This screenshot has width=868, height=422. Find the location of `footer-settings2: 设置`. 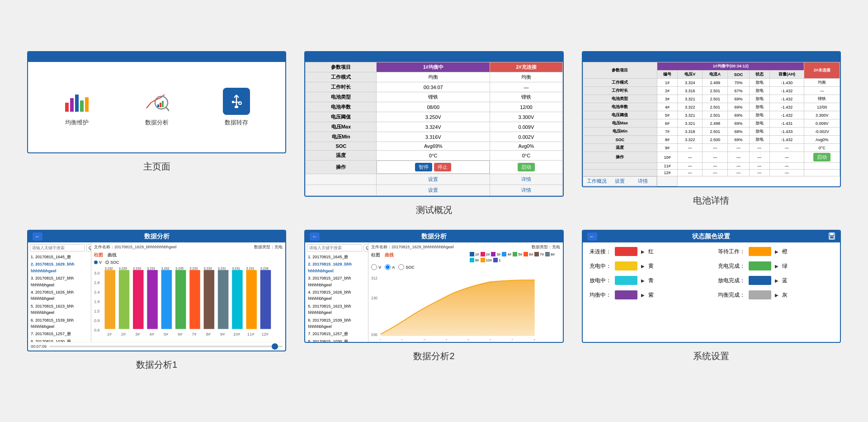

footer-settings2: 设置 is located at coordinates (433, 190).